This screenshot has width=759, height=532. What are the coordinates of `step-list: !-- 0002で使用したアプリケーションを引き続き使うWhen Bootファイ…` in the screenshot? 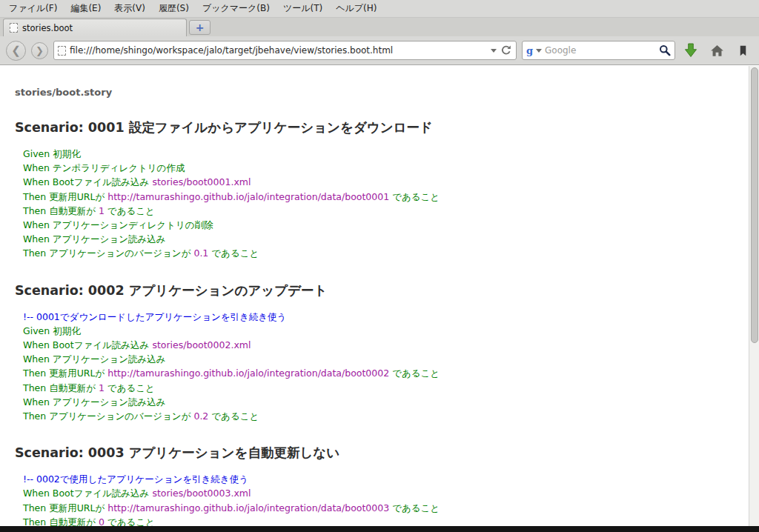 It's located at (376, 499).